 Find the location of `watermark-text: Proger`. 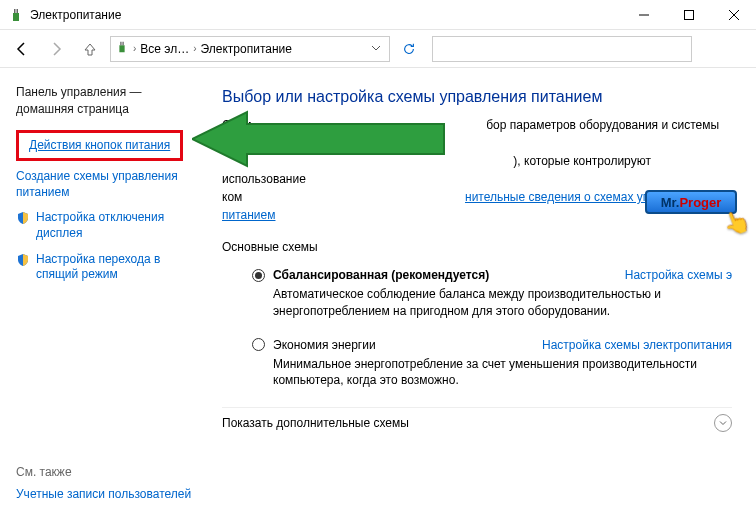

watermark-text: Proger is located at coordinates (700, 202).